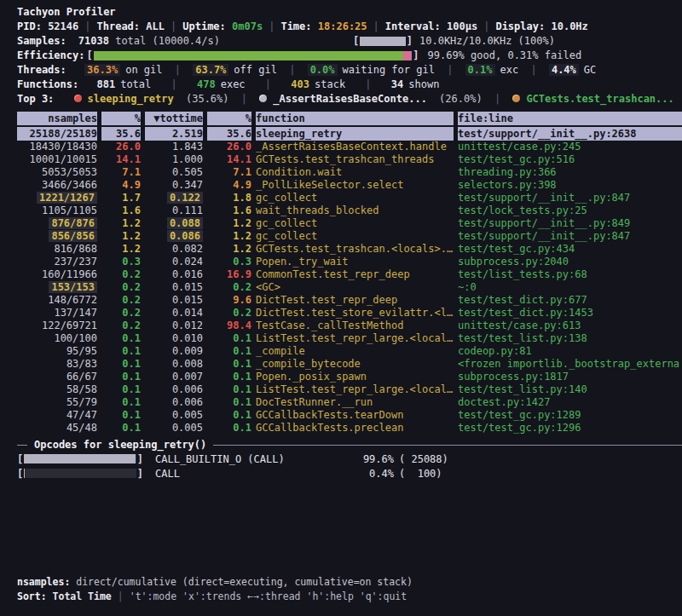 The height and width of the screenshot is (616, 682). Describe the element at coordinates (51, 55) in the screenshot. I see `efficiency-label: Efficiency:` at that location.